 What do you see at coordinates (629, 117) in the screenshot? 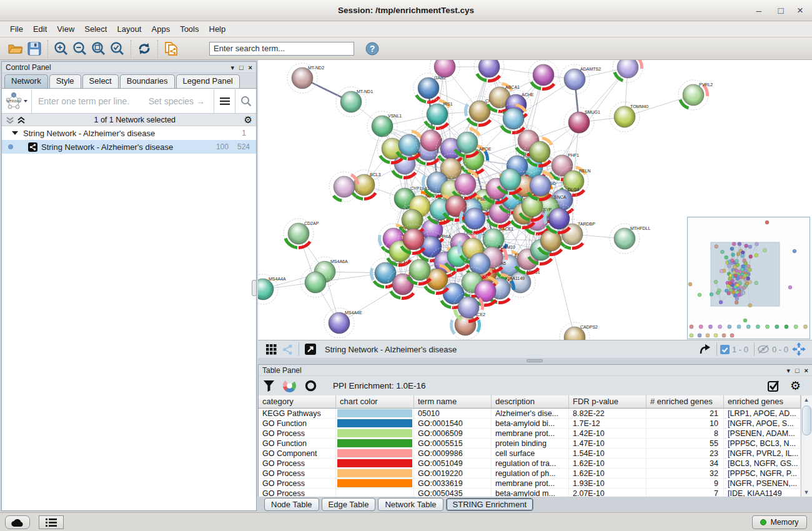
I see `network-node: TOMM40` at bounding box center [629, 117].